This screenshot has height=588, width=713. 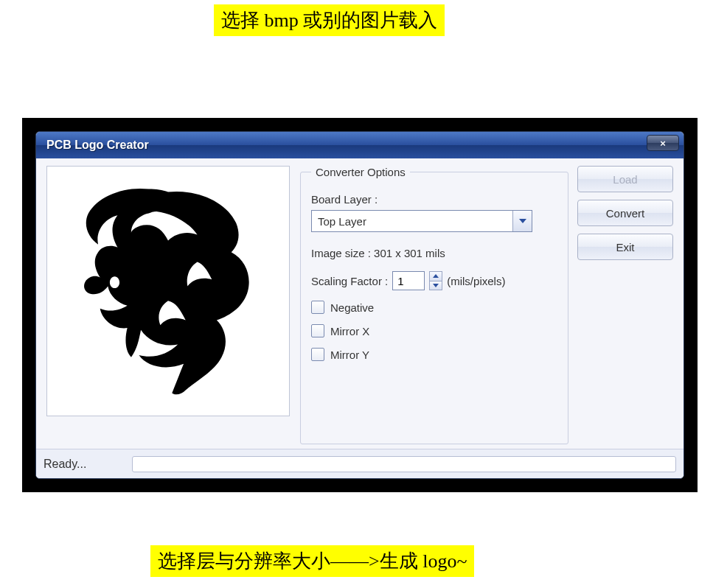 I want to click on mirror-x-label: Mirror X, so click(x=349, y=332).